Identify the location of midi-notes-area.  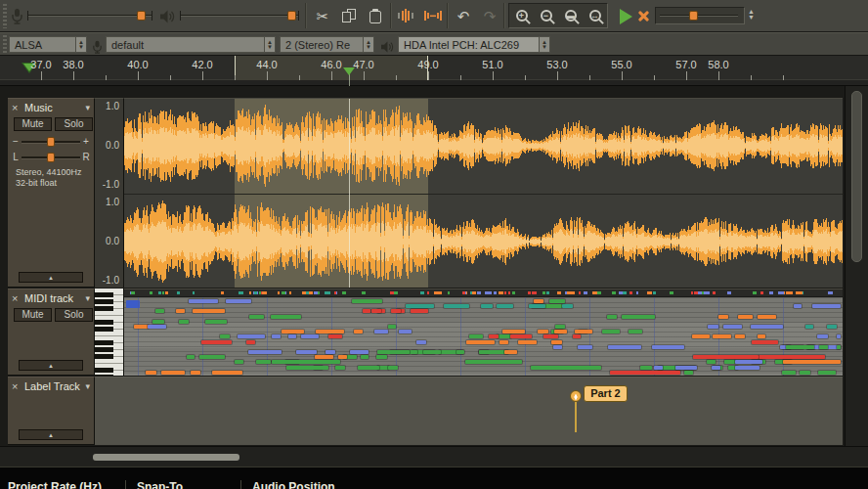
(483, 333).